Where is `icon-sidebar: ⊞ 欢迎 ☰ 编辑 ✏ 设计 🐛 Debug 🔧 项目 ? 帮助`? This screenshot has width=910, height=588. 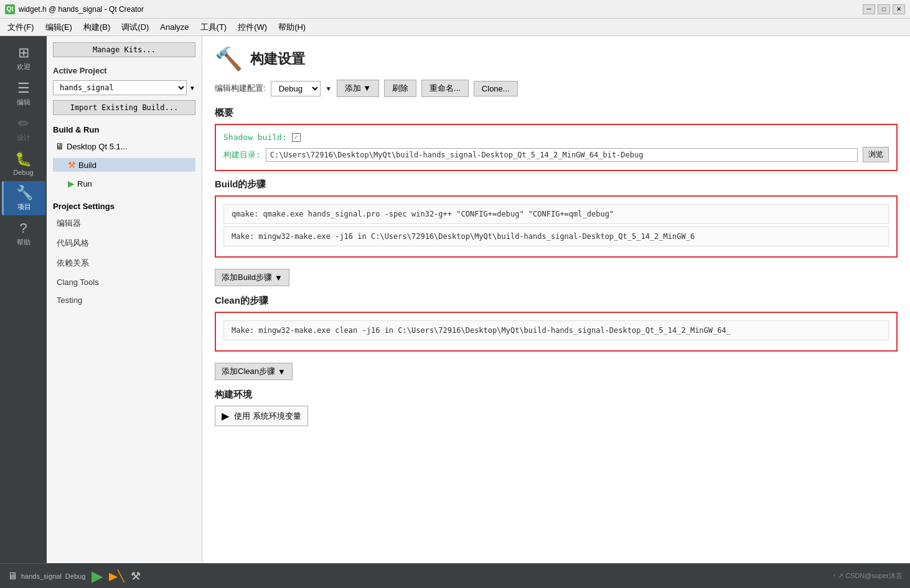
icon-sidebar: ⊞ 欢迎 ☰ 编辑 ✏ 设计 🐛 Debug 🔧 项目 ? 帮助 is located at coordinates (24, 300).